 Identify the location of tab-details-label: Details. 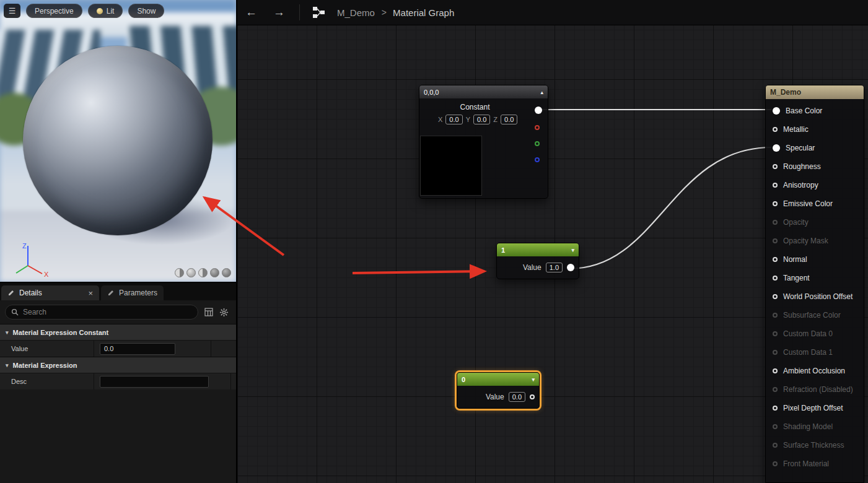
(31, 293).